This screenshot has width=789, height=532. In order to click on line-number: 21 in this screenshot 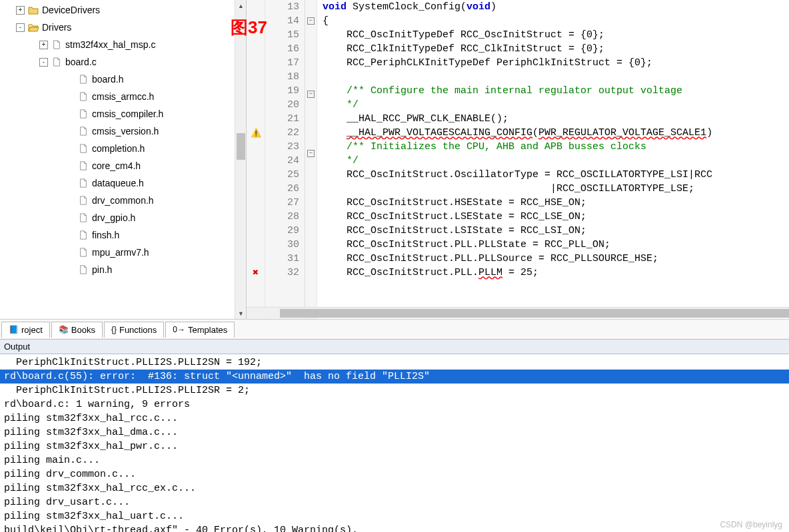, I will do `click(283, 119)`.